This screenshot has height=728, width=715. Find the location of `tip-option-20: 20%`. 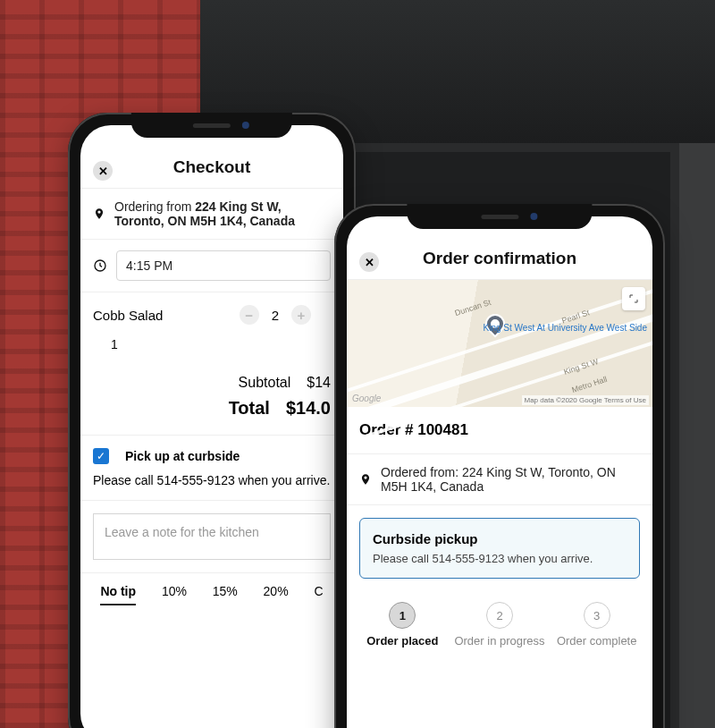

tip-option-20: 20% is located at coordinates (276, 595).